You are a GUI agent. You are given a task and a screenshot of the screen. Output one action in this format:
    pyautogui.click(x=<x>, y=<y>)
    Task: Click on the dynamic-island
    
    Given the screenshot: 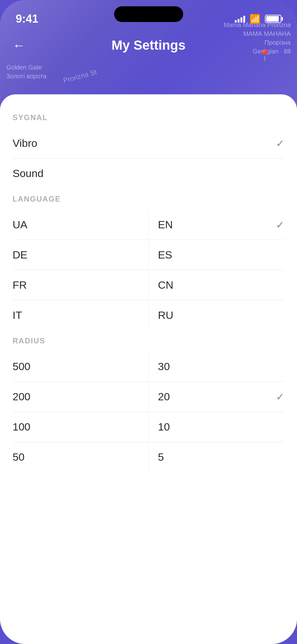 What is the action you would take?
    pyautogui.click(x=149, y=14)
    